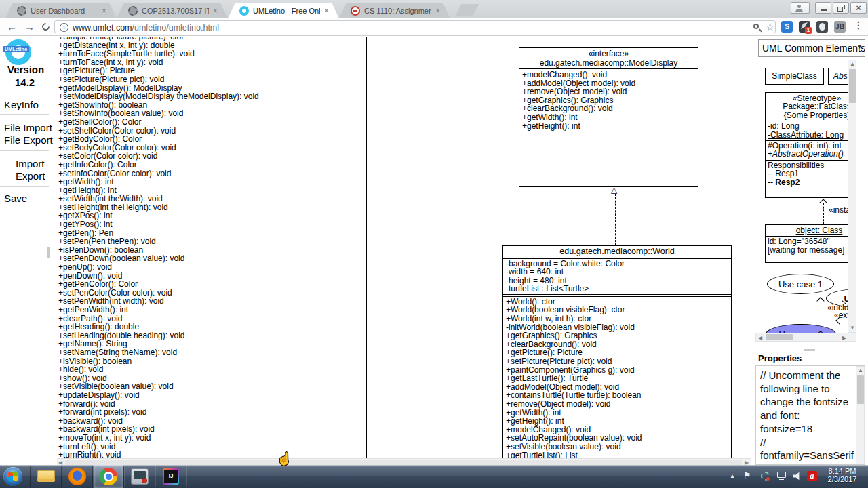 Image resolution: width=868 pixels, height=488 pixels. What do you see at coordinates (810, 415) in the screenshot?
I see `properties-textarea: // Uncomment thefollowing line tochange …` at bounding box center [810, 415].